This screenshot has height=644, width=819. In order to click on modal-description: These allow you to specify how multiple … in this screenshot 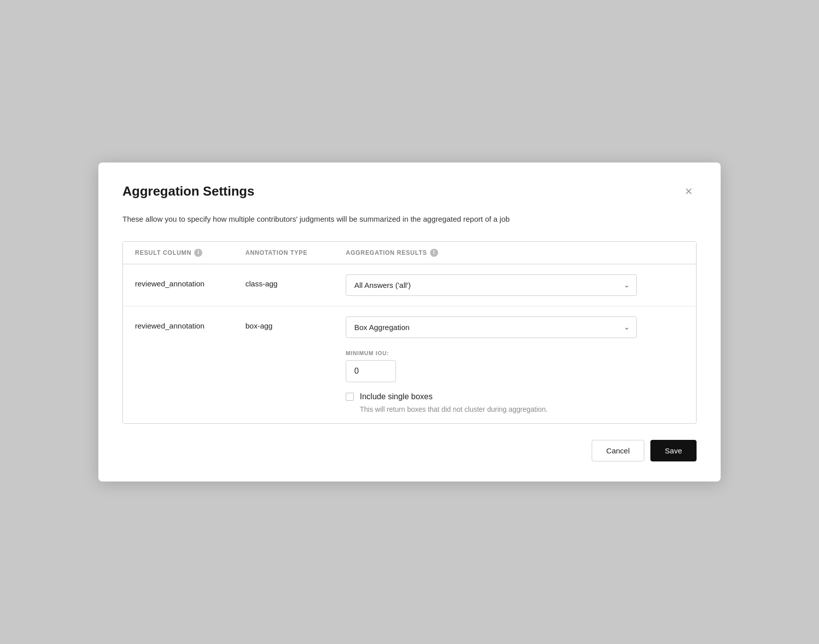, I will do `click(410, 220)`.